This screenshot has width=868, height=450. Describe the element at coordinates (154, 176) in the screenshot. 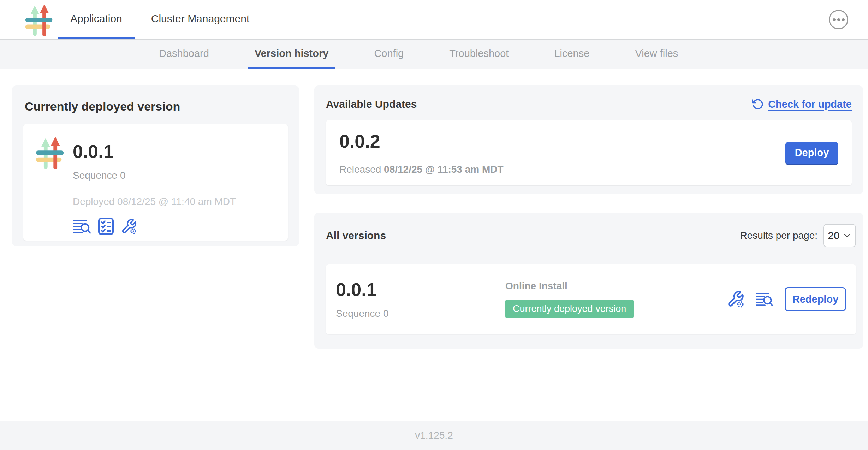

I see `deployed-sequence: Sequence 0` at that location.